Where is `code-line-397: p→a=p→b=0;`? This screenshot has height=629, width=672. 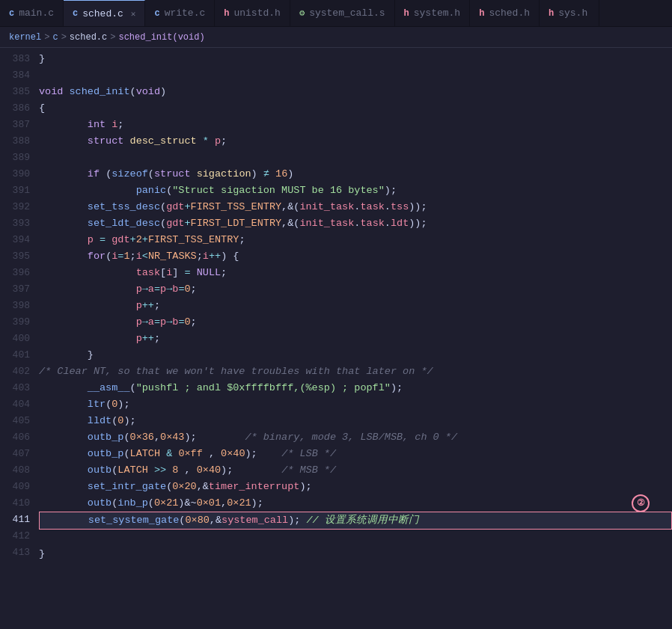
code-line-397: p→a=p→b=0; is located at coordinates (355, 289).